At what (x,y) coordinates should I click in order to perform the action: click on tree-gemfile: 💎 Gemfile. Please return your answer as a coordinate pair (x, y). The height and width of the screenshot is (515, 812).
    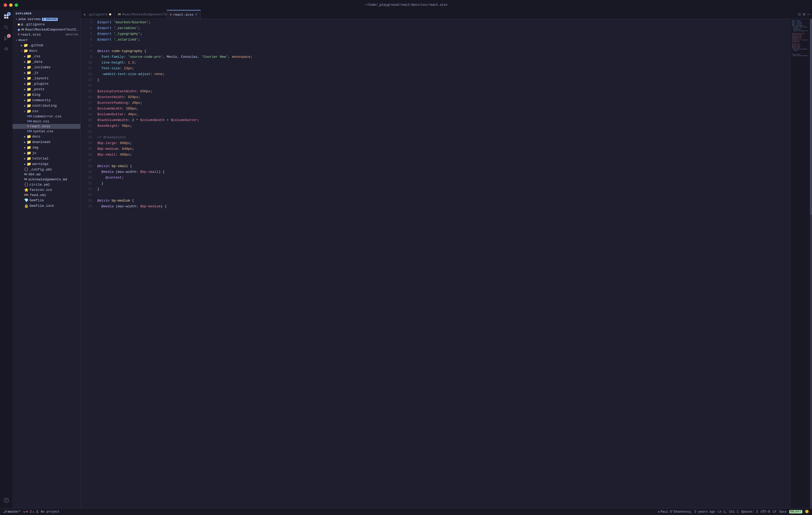
    Looking at the image, I should click on (47, 200).